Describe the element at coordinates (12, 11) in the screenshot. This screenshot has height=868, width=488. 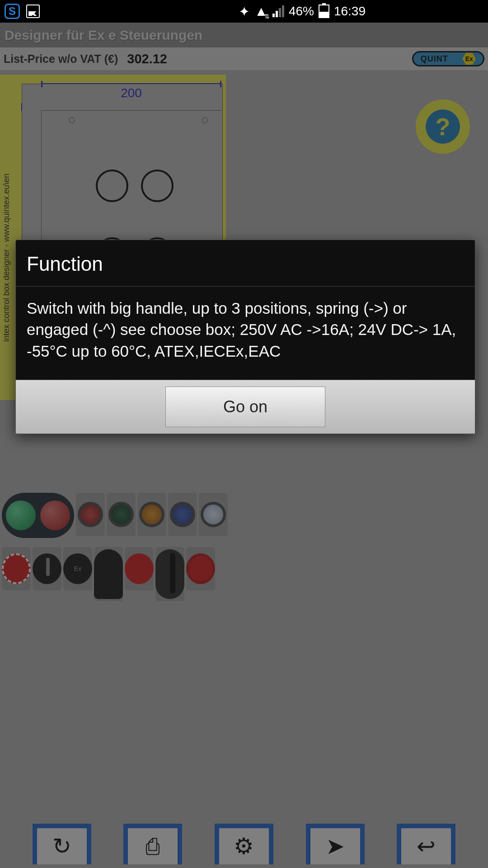
I see `app-s-icon: S` at that location.